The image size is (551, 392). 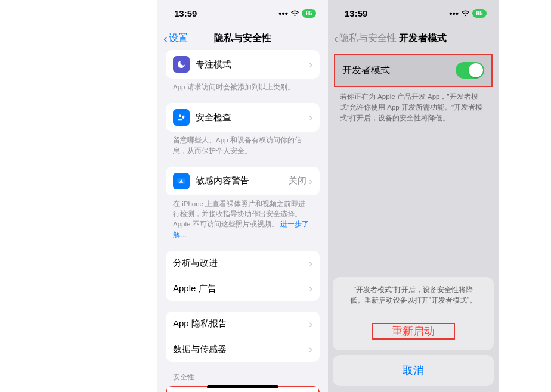 What do you see at coordinates (242, 181) in the screenshot?
I see `row-label: 敏感内容警告` at bounding box center [242, 181].